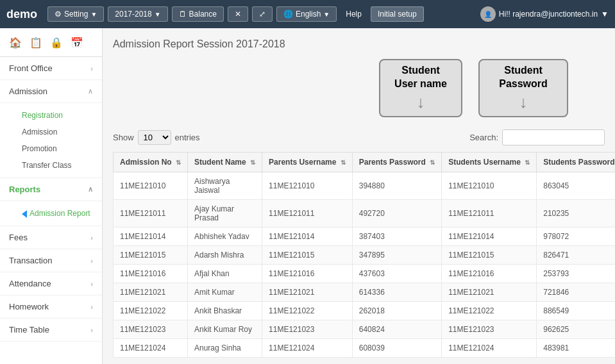 The width and height of the screenshot is (615, 364). Describe the element at coordinates (24, 214) in the screenshot. I see `admission-report-arrow-icon` at that location.